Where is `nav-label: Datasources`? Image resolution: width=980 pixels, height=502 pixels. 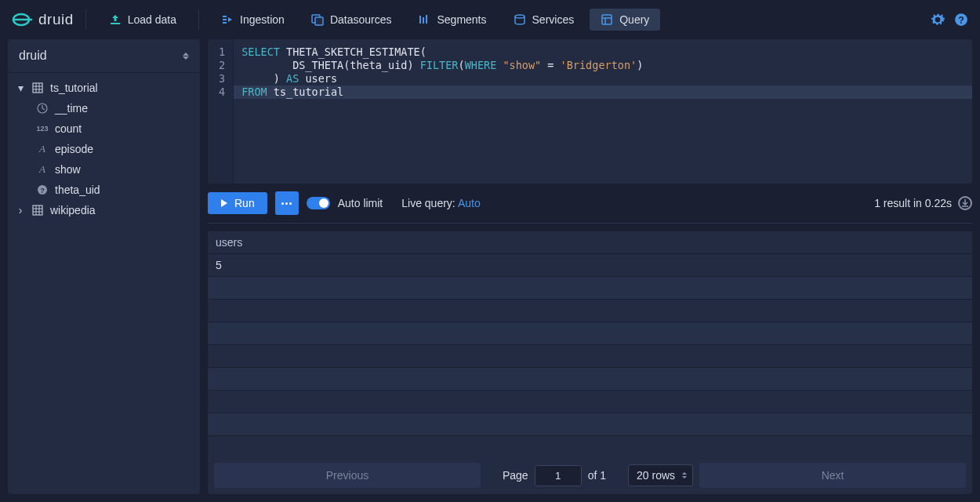 nav-label: Datasources is located at coordinates (361, 20).